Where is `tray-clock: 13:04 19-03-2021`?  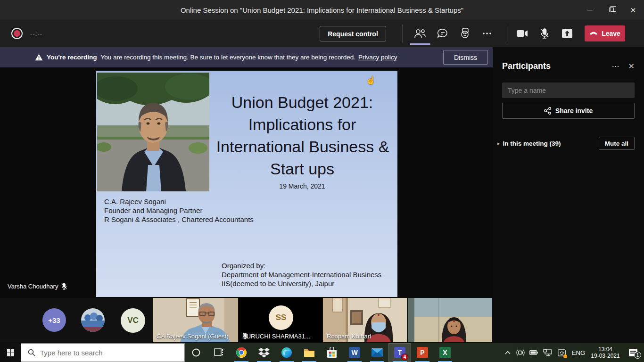 tray-clock: 13:04 19-03-2021 is located at coordinates (605, 353).